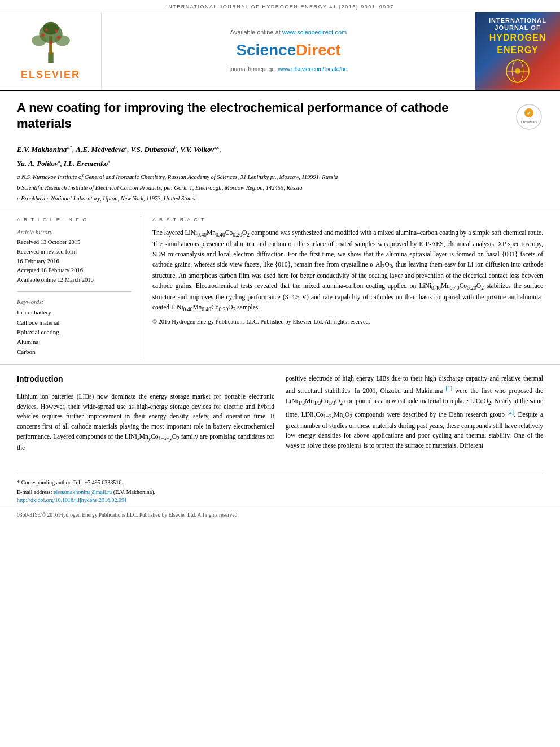 The image size is (560, 747). Describe the element at coordinates (266, 50) in the screenshot. I see `sd-science: Science` at that location.